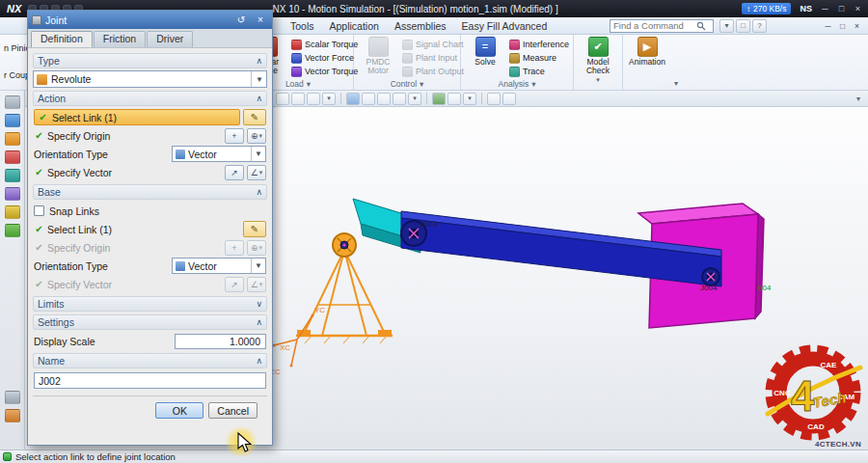 The height and width of the screenshot is (463, 868). What do you see at coordinates (429, 71) in the screenshot?
I see `ribbon-item-plant-output: Plant Output` at bounding box center [429, 71].